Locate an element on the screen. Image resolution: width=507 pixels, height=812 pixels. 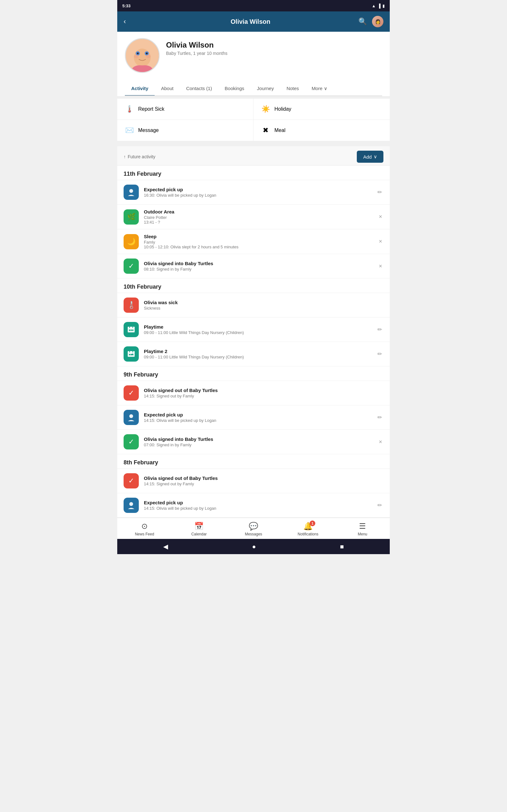
activity-title: Playtime 2 is located at coordinates (258, 351).